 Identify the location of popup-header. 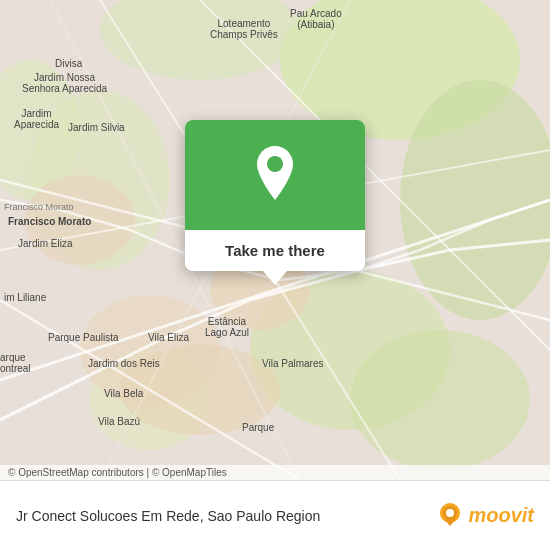
(275, 175).